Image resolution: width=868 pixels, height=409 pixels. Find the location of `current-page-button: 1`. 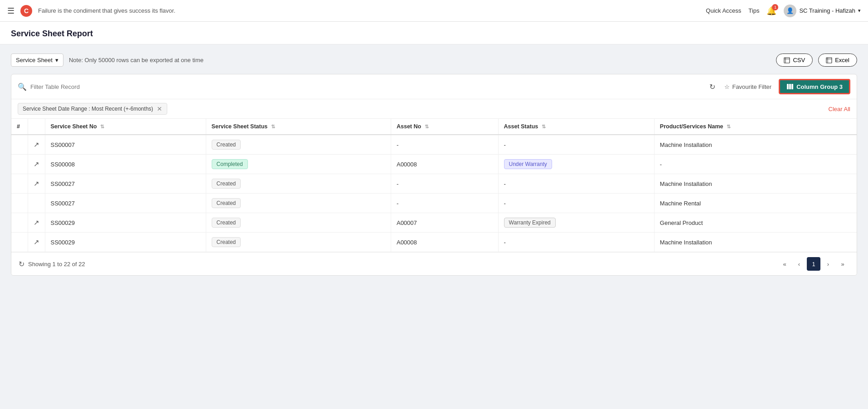

current-page-button: 1 is located at coordinates (814, 264).